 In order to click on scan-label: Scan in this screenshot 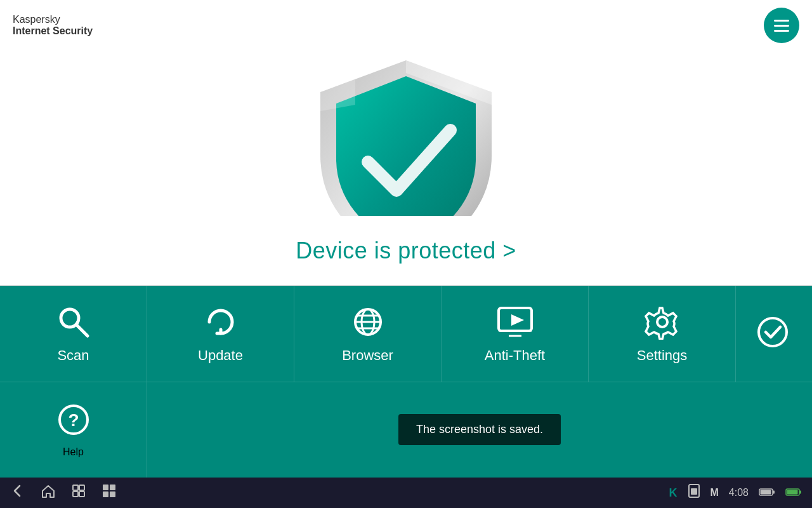, I will do `click(73, 356)`.